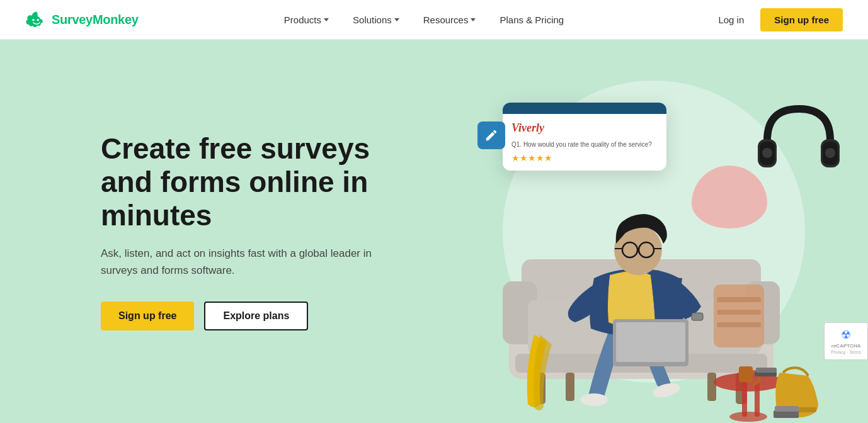 This screenshot has height=423, width=868. I want to click on nav-actions: Log in Sign up free, so click(776, 20).